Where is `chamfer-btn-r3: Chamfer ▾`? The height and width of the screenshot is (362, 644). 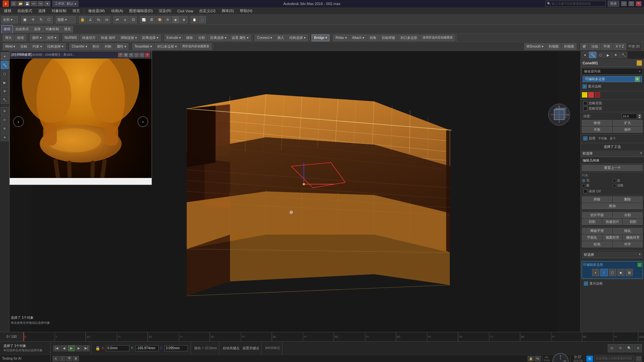 chamfer-btn-r3: Chamfer ▾ is located at coordinates (79, 47).